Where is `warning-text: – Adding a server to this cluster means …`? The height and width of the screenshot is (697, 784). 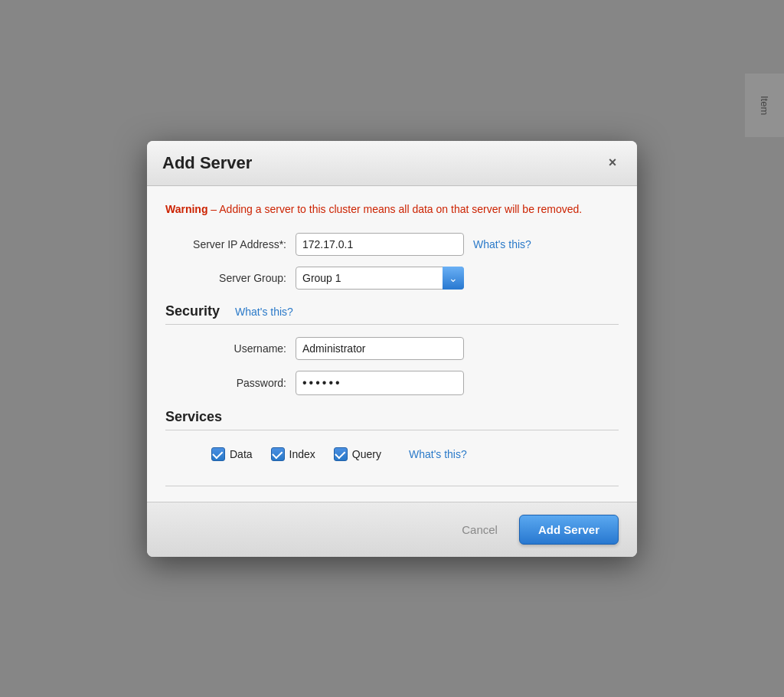
warning-text: – Adding a server to this cluster means … is located at coordinates (395, 209).